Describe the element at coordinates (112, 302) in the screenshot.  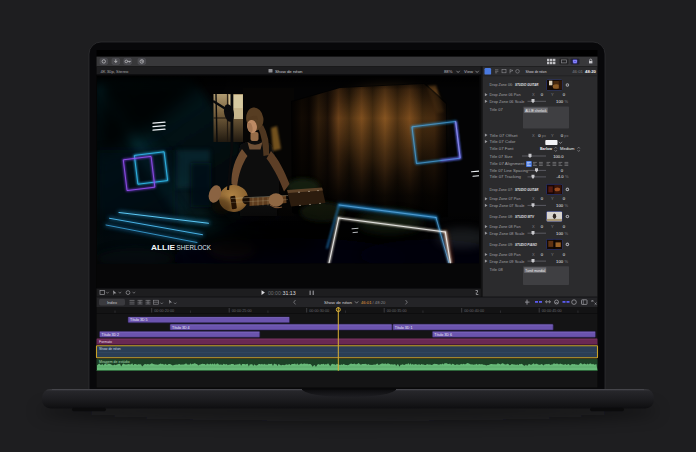
I see `svg-text: Index` at that location.